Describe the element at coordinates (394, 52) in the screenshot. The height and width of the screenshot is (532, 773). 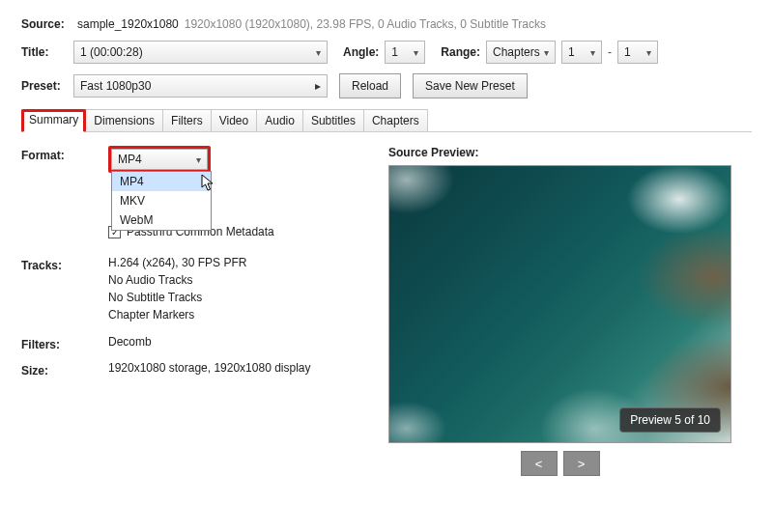
I see `angle-select-value: 1` at that location.